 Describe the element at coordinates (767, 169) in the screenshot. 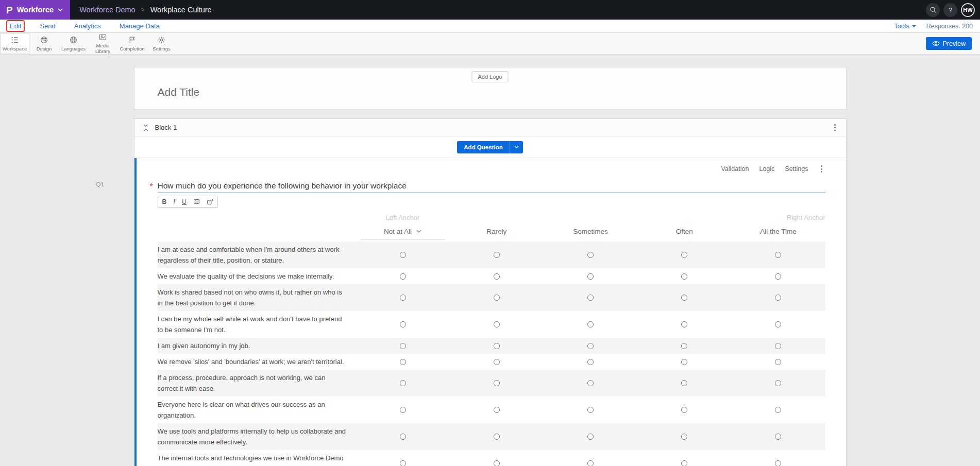

I see `logic-link: Logic` at that location.